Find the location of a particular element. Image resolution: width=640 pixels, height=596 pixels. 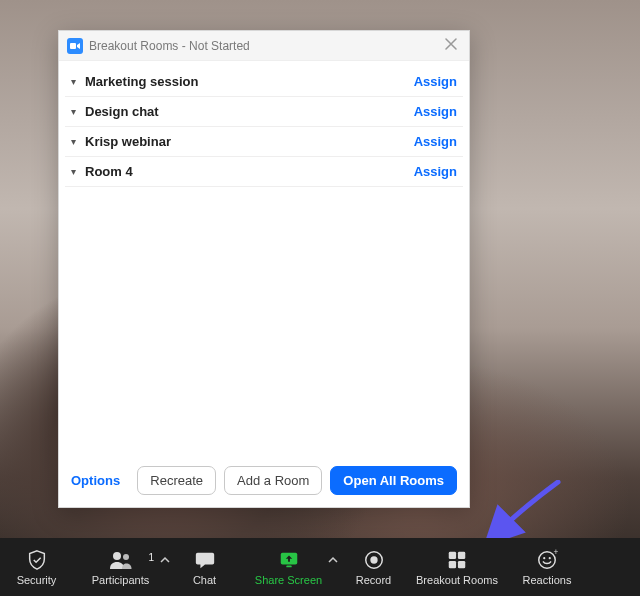

toolbar-label: Chat is located at coordinates (204, 580).